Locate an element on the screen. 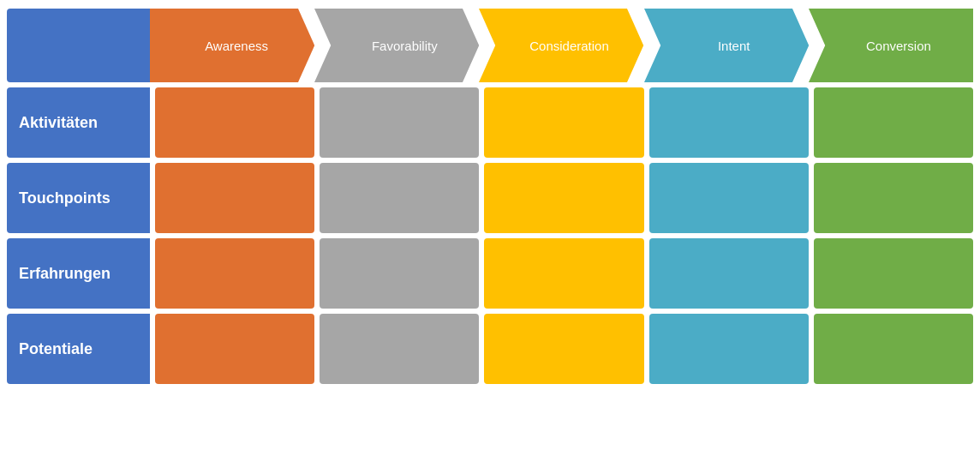  data-row-0: Aktivitäten is located at coordinates (490, 123).